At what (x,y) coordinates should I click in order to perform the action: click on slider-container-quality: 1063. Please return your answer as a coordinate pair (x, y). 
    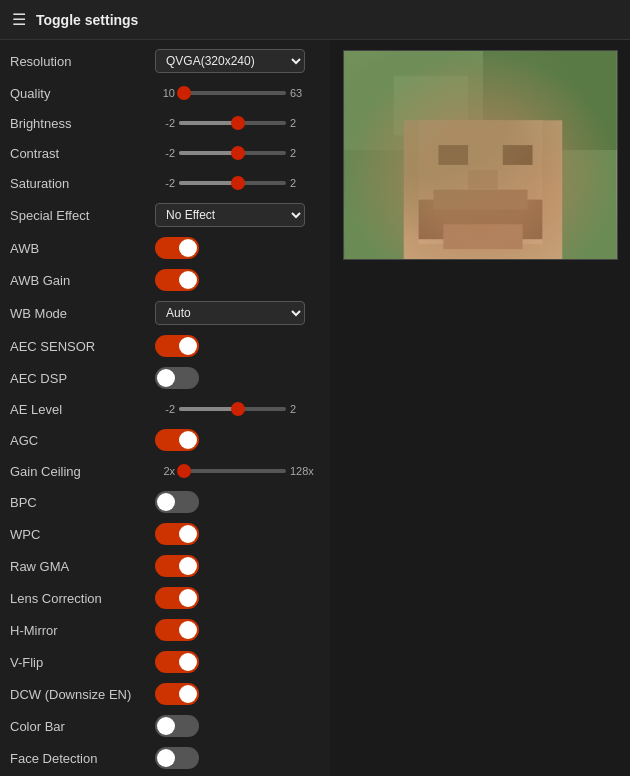
    Looking at the image, I should click on (238, 93).